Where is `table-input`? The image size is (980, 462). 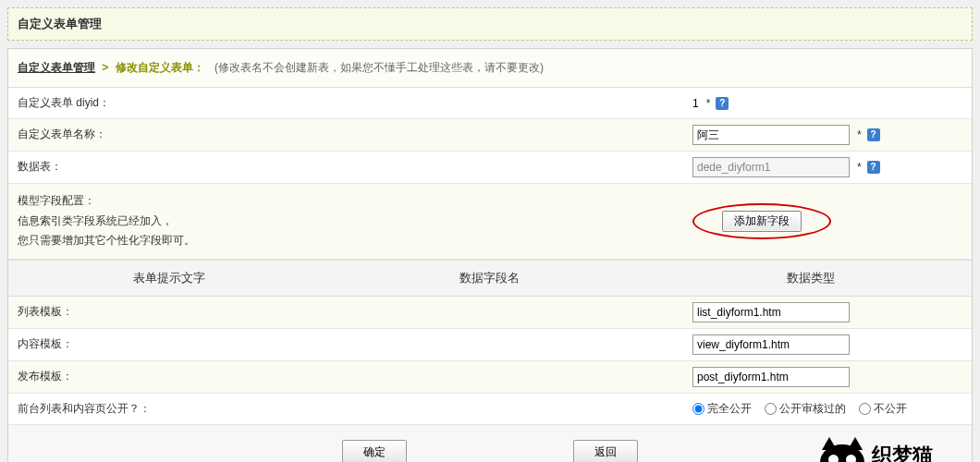
table-input is located at coordinates (771, 167).